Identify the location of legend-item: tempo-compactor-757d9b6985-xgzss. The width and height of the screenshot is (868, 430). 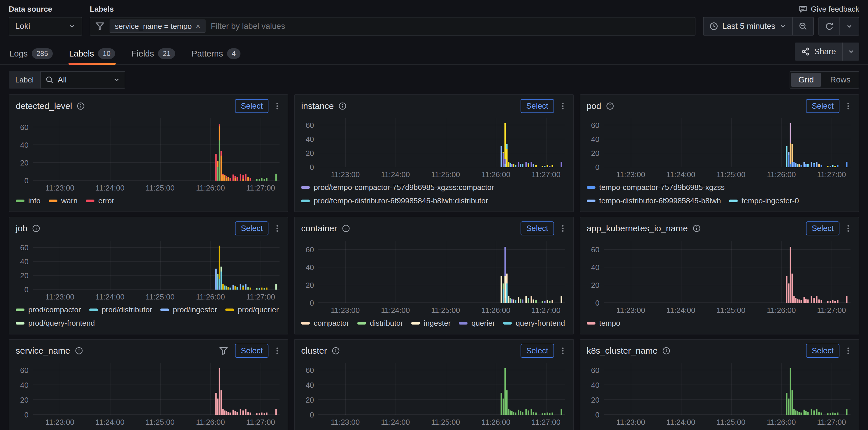
(656, 187).